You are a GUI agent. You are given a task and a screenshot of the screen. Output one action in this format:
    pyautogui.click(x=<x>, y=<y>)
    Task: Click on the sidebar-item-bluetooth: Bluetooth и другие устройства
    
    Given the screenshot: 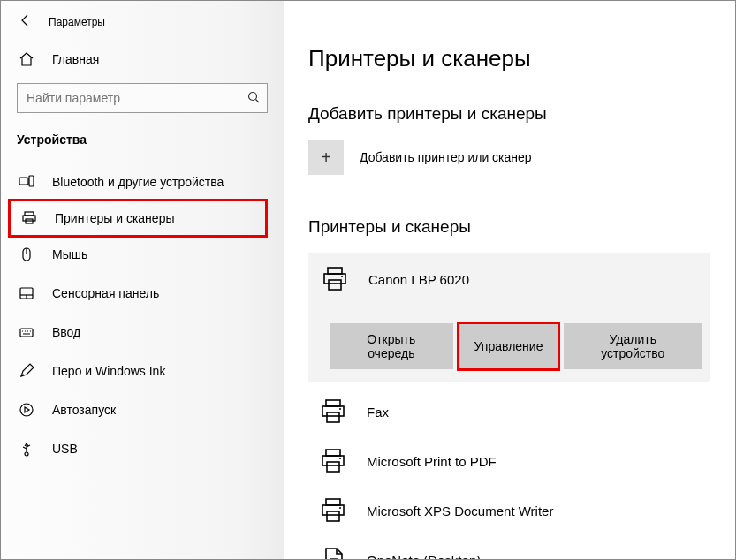 What is the action you would take?
    pyautogui.click(x=142, y=182)
    